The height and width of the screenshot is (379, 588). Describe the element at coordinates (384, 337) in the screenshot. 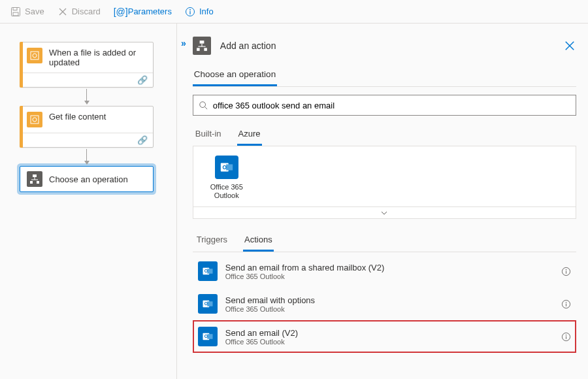

I see `action-item-highlighted: O Send an email (V2) Office 365 Outlook` at that location.